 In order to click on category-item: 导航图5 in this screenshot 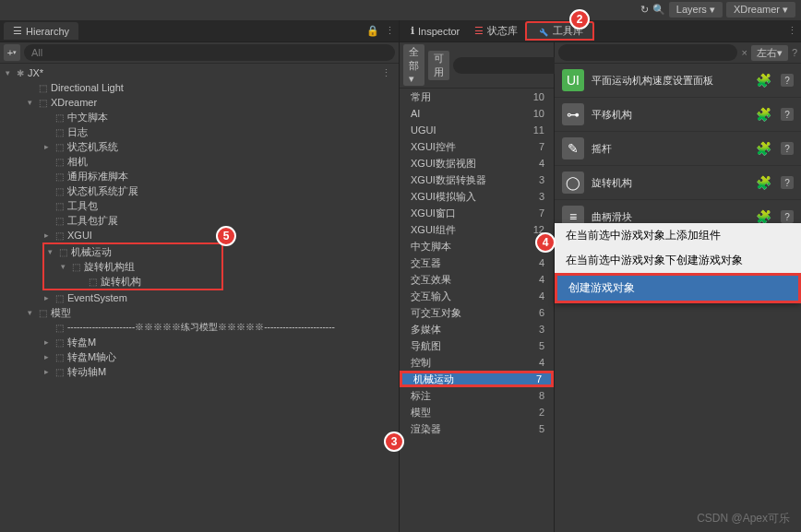, I will do `click(476, 346)`.